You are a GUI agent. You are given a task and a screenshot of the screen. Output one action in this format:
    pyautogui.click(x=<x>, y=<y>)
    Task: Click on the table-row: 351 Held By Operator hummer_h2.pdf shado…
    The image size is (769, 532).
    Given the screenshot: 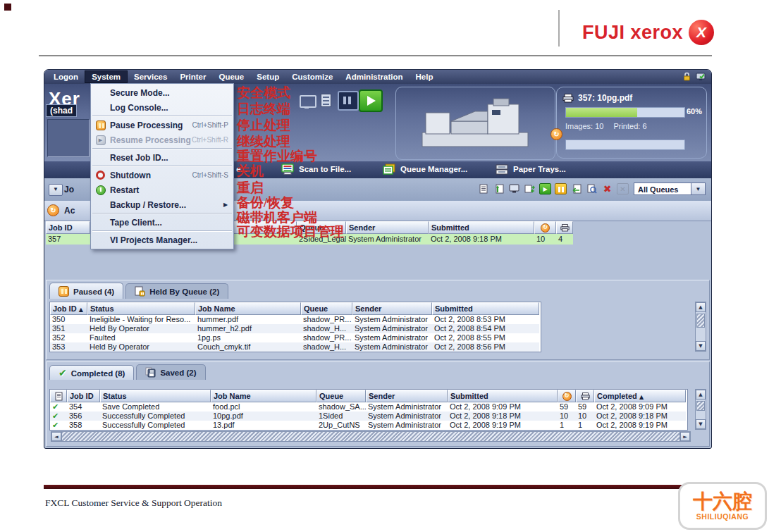 What is the action you would take?
    pyautogui.click(x=295, y=328)
    